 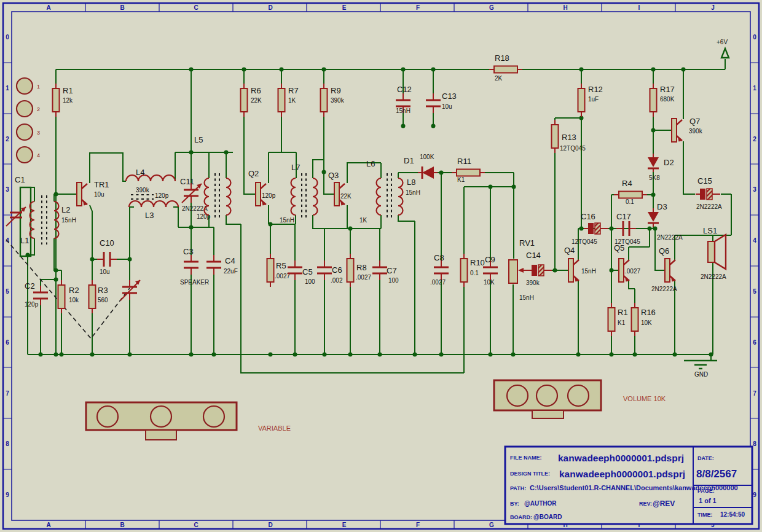 I want to click on component-C9: C9 10K, so click(x=490, y=270).